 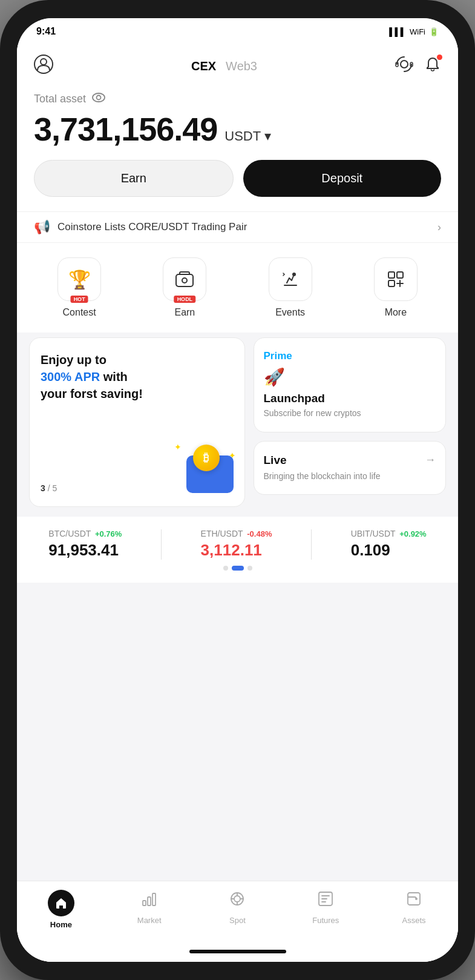 I want to click on banner-arrow-icon: ›, so click(x=439, y=228).